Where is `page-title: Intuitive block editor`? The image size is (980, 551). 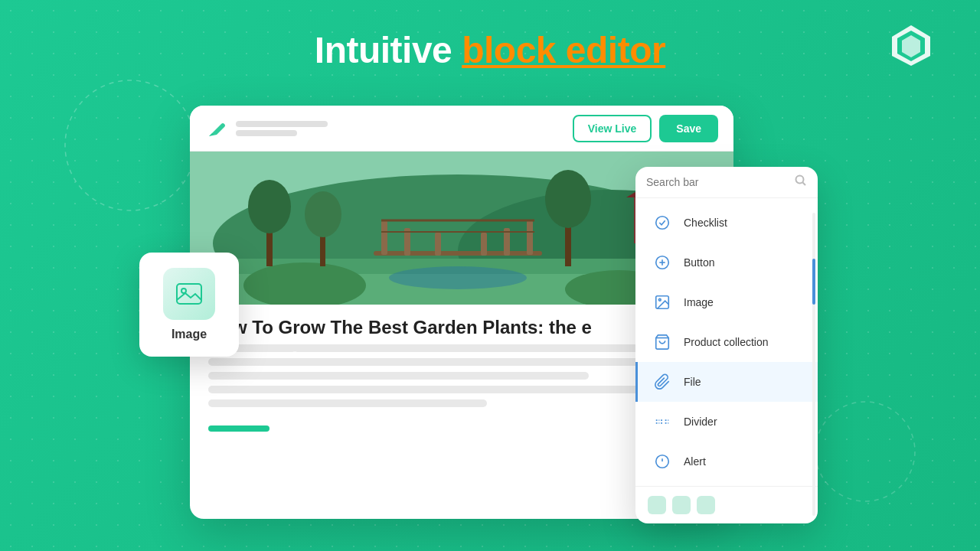
page-title: Intuitive block editor is located at coordinates (490, 51).